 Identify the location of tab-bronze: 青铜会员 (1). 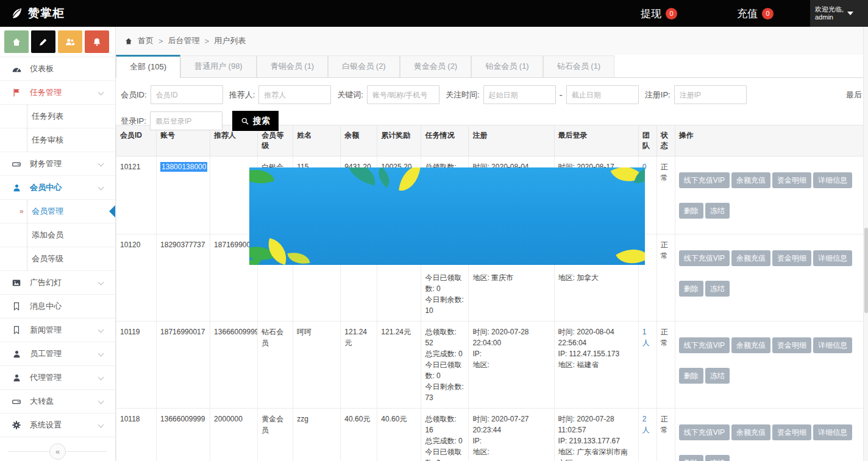
(293, 66).